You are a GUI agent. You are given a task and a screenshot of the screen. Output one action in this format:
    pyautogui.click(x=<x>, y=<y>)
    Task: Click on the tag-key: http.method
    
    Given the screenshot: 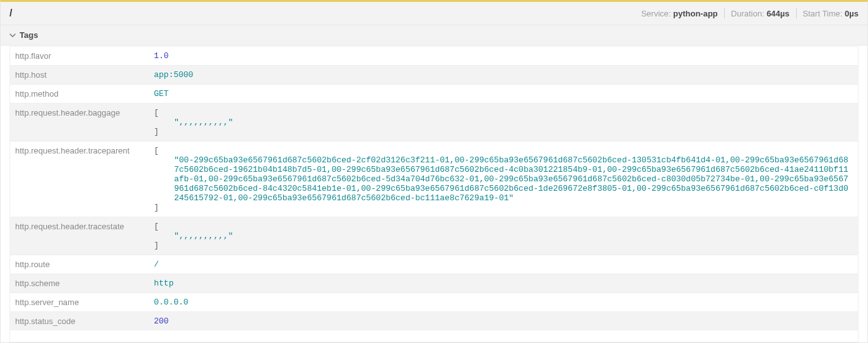 What is the action you would take?
    pyautogui.click(x=79, y=94)
    